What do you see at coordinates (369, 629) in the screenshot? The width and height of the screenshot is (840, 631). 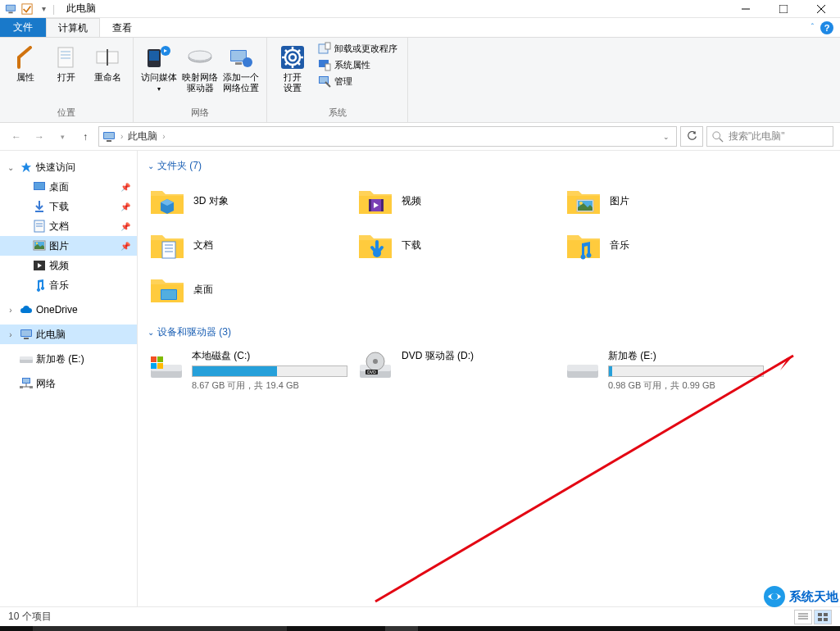 I see `taskbar-edge-icon` at bounding box center [369, 629].